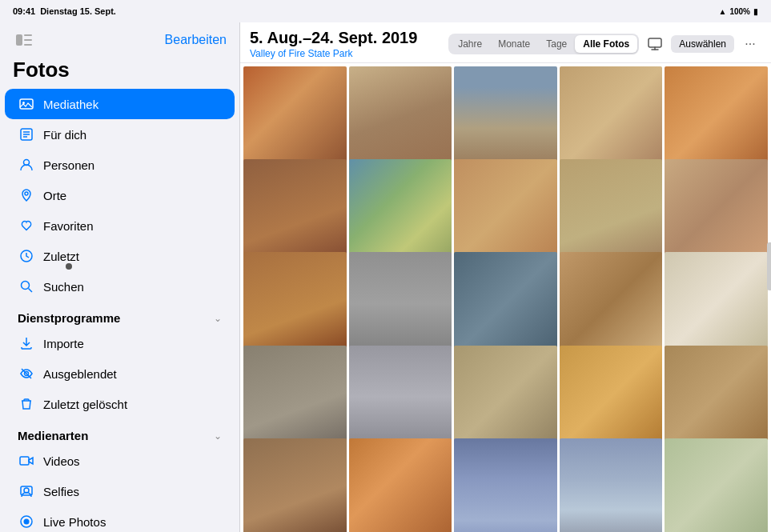 The width and height of the screenshot is (771, 532). I want to click on sidebar-toggle-button, so click(24, 40).